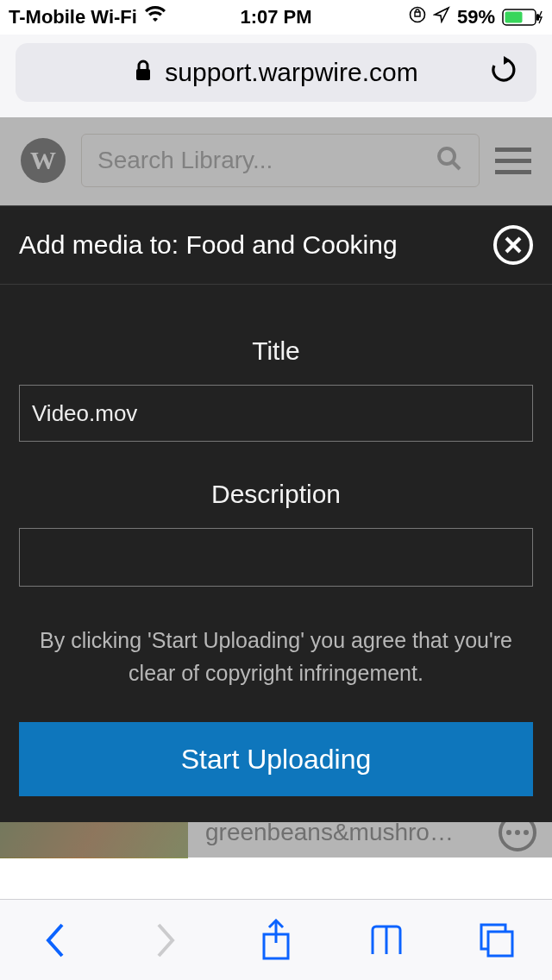  Describe the element at coordinates (143, 72) in the screenshot. I see `lock-icon` at that location.